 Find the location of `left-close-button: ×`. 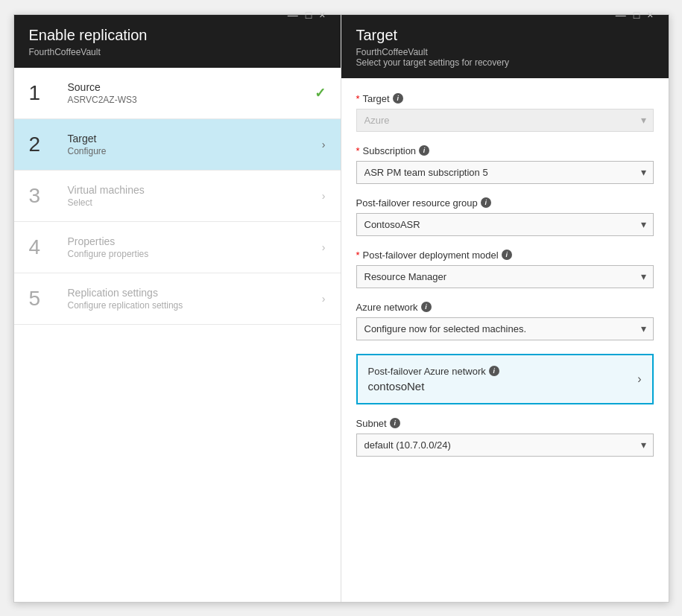

left-close-button: × is located at coordinates (322, 15).